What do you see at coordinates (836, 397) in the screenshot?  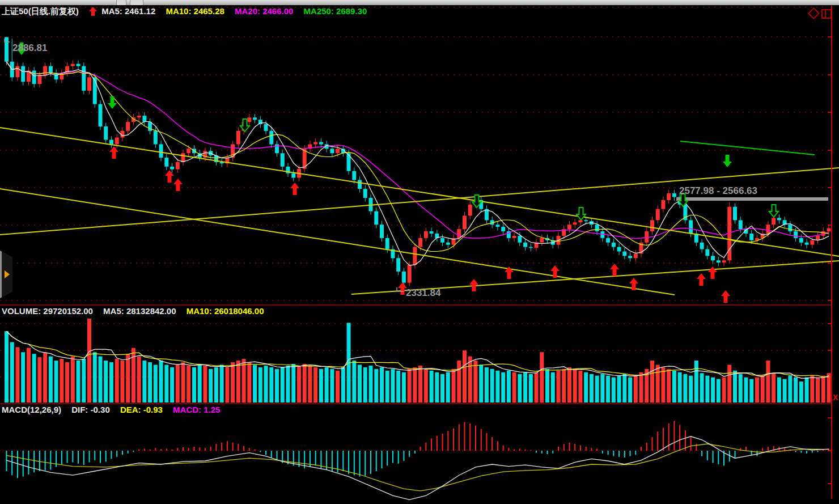 I see `axis-x-marker: X` at bounding box center [836, 397].